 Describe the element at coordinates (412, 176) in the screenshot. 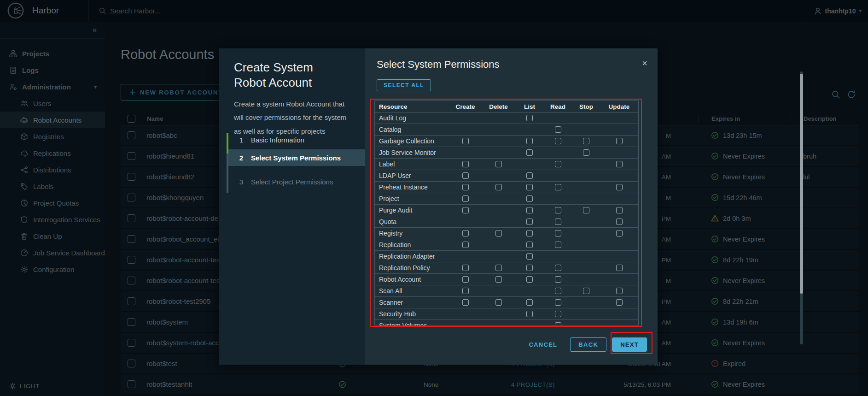

I see `resource-name: LDAP User` at that location.